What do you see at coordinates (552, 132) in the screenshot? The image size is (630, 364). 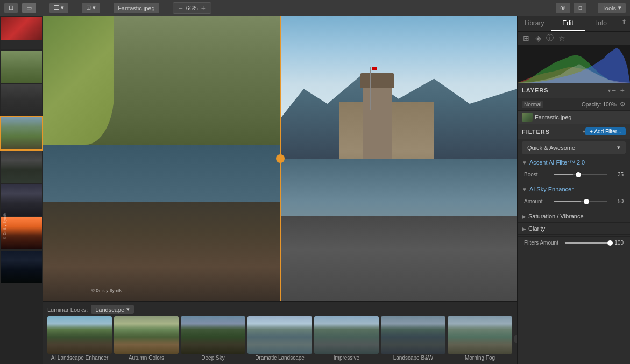 I see `filters-title: FILTERS` at bounding box center [552, 132].